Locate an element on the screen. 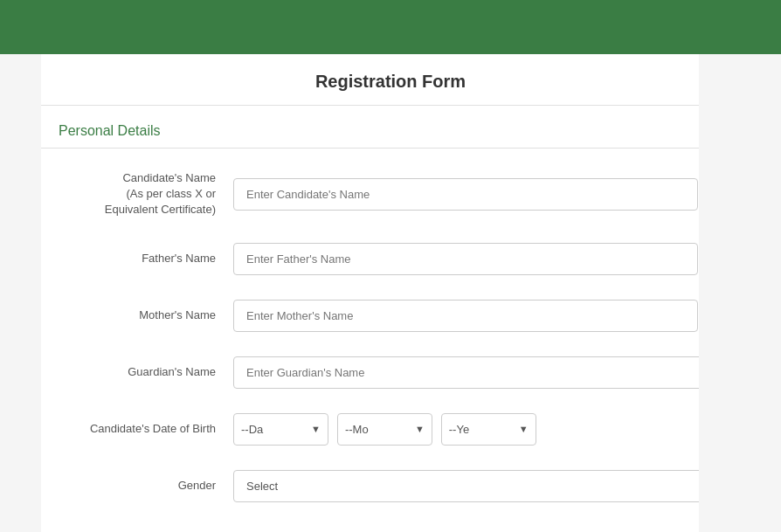 This screenshot has height=532, width=781. candidate-name-label: Candidate's Name(As per class X orEquiva… is located at coordinates (146, 194).